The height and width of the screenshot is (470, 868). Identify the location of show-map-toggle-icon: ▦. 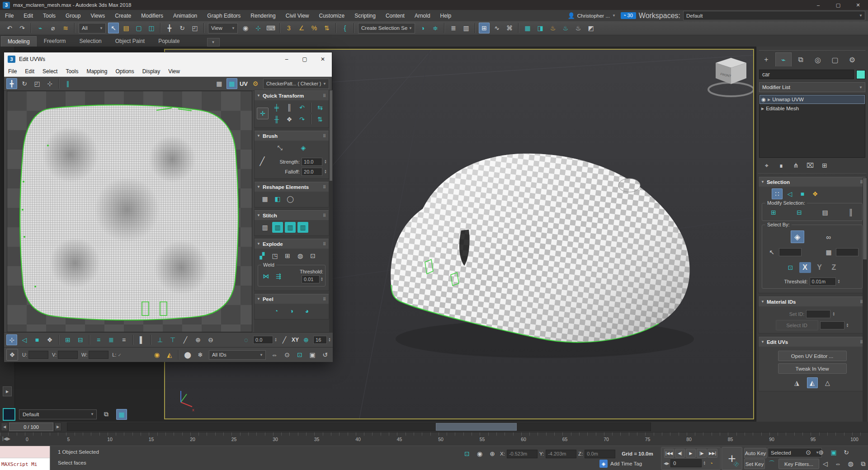
(219, 84).